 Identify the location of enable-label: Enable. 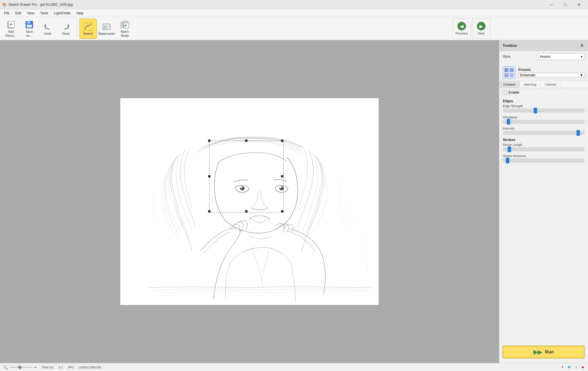
(514, 92).